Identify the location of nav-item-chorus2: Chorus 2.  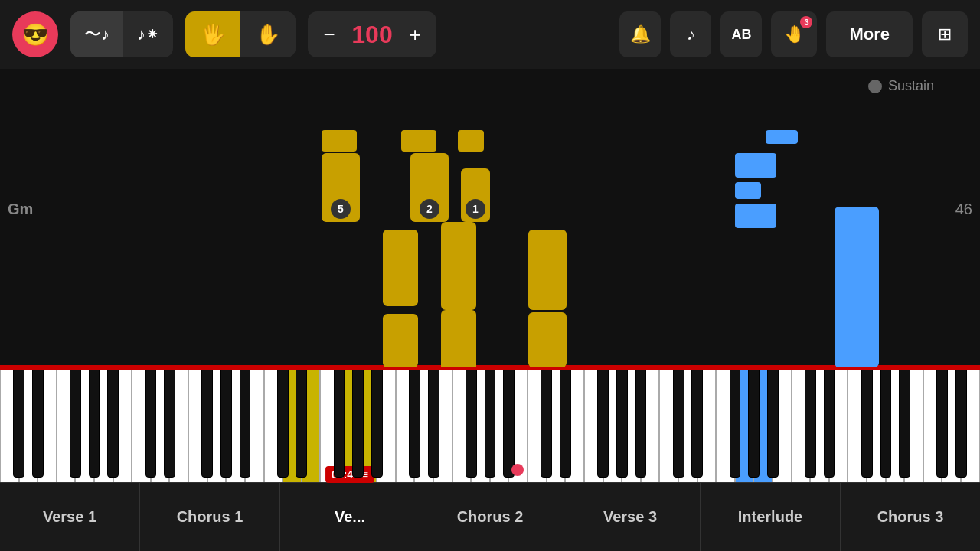
(490, 517).